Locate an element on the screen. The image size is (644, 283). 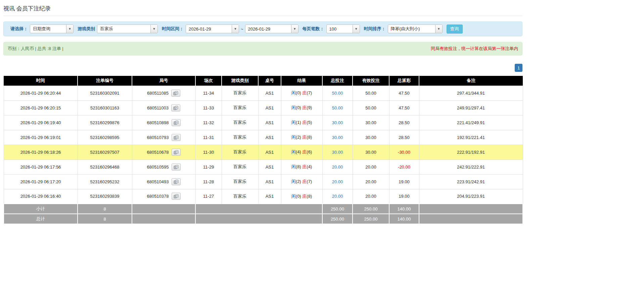
table-header-row: 时间 注单编号 局号 场次 游戏类别 桌号 结果 总投注 有效投注 总派彩 备注 is located at coordinates (263, 81).